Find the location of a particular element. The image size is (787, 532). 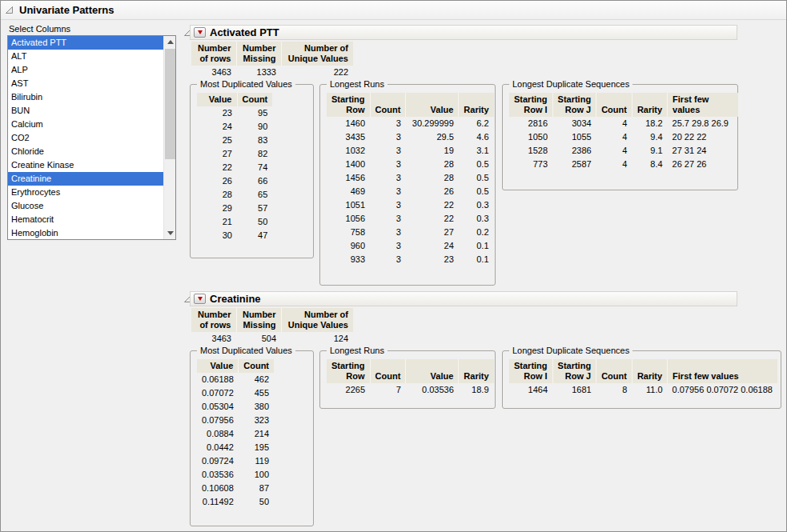

table-cell: 27 is located at coordinates (432, 232).